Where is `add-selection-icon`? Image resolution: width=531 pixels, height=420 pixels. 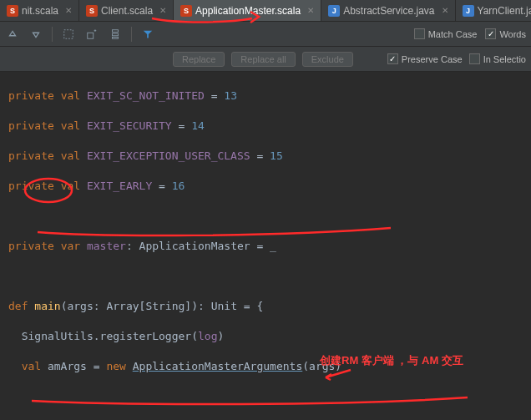
add-selection-icon is located at coordinates (92, 34).